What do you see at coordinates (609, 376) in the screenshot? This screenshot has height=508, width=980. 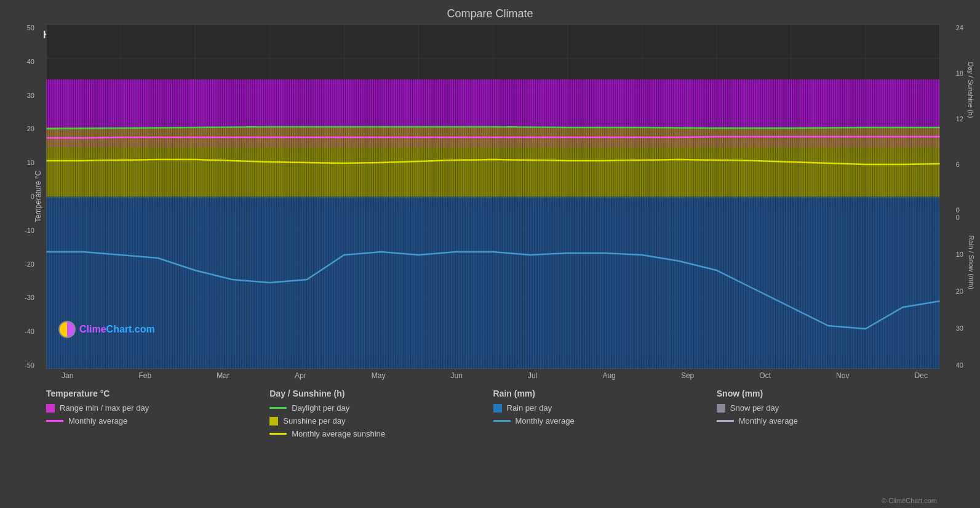 I see `x-label-aug: Aug` at bounding box center [609, 376].